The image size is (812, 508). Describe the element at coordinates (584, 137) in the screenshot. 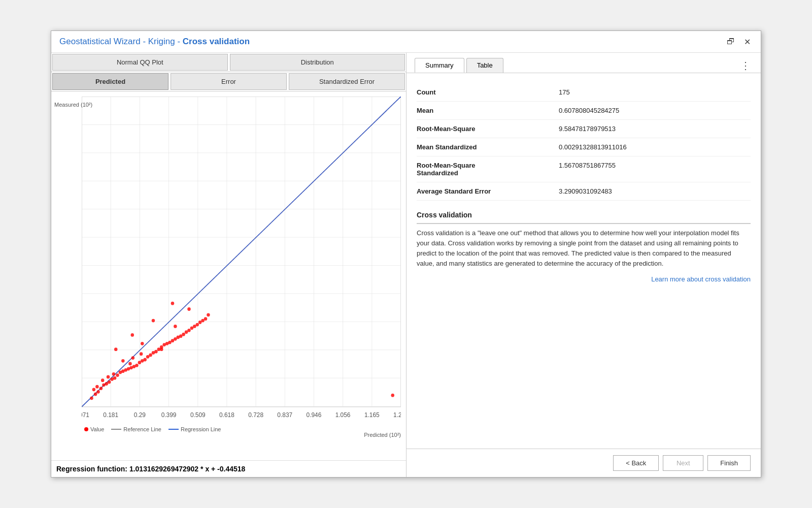

I see `summary-table: Count 175 Mean 0.607808045284275 Root-Me…` at that location.